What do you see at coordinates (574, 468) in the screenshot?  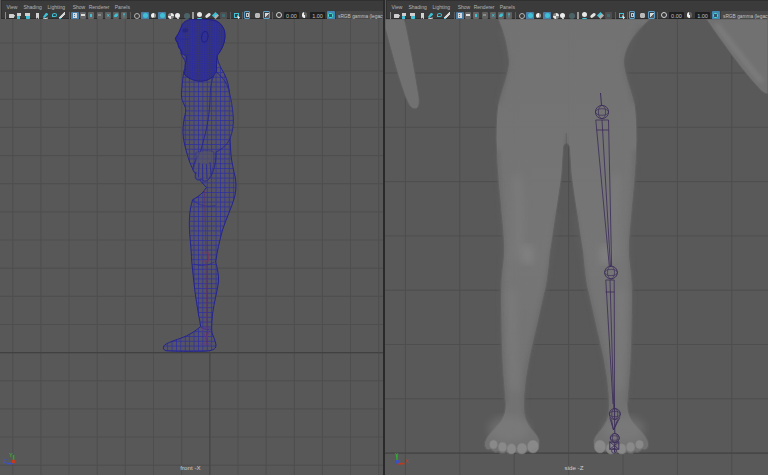 I see `svg-text: side -Z` at bounding box center [574, 468].